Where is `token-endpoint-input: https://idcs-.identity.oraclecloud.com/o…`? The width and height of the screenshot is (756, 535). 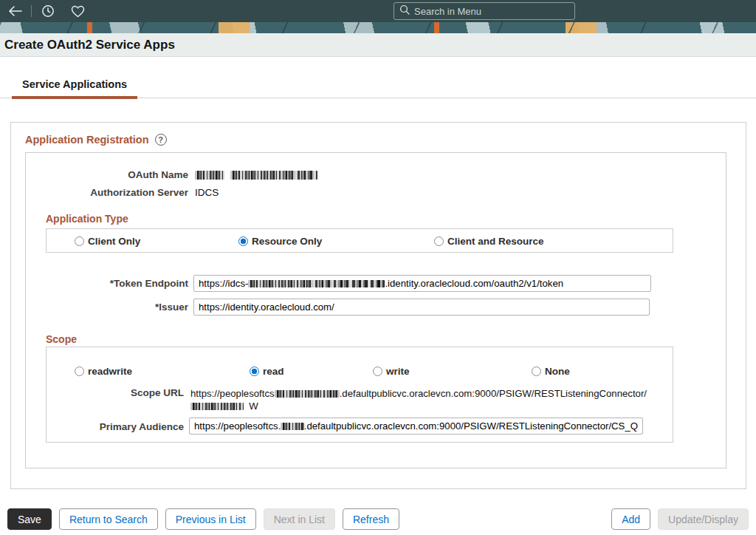 token-endpoint-input: https://idcs-.identity.oraclecloud.com/o… is located at coordinates (422, 284).